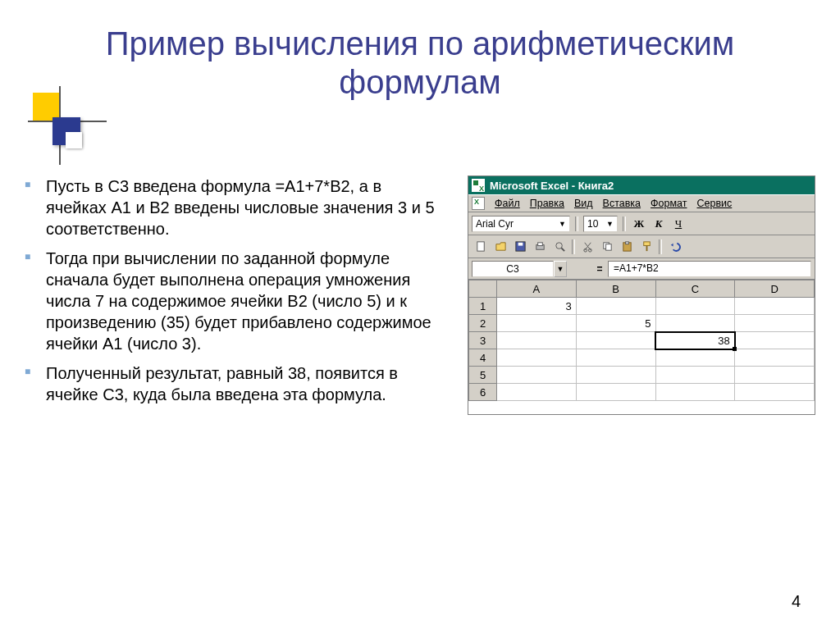 Image resolution: width=840 pixels, height=629 pixels. I want to click on menu-edit: Правка, so click(547, 203).